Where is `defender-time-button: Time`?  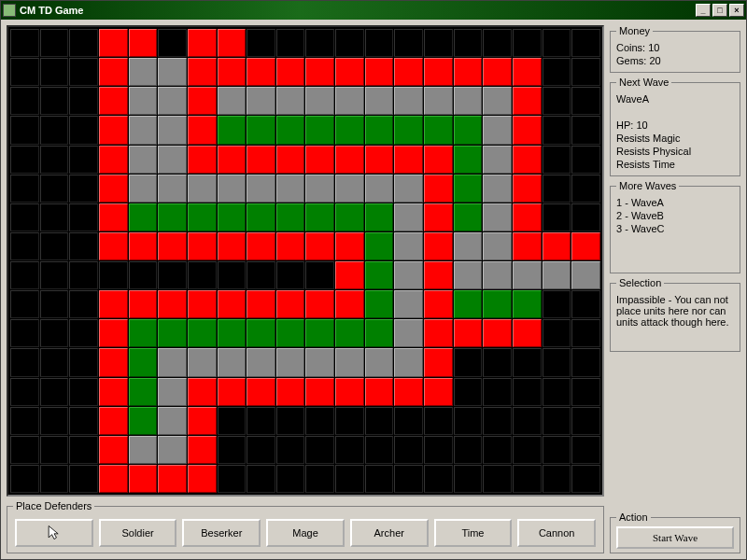
defender-time-button: Time is located at coordinates (473, 533).